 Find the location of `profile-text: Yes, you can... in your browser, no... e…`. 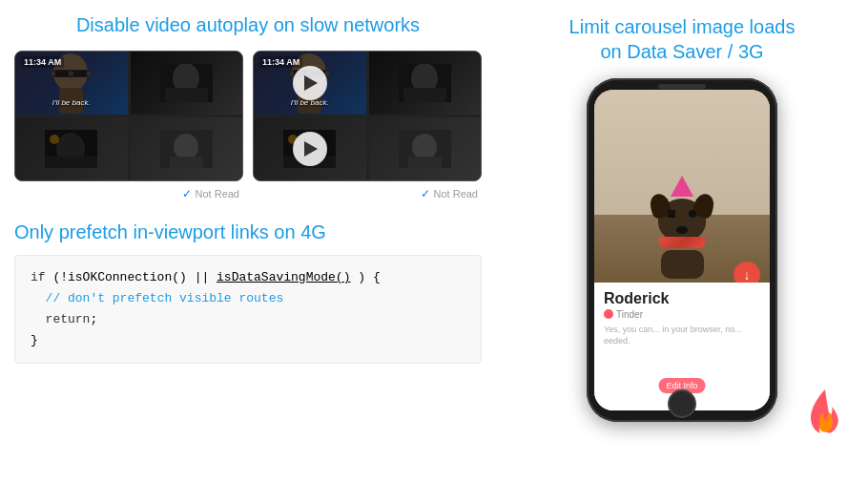

profile-text: Yes, you can... in your browser, no... e… is located at coordinates (682, 336).